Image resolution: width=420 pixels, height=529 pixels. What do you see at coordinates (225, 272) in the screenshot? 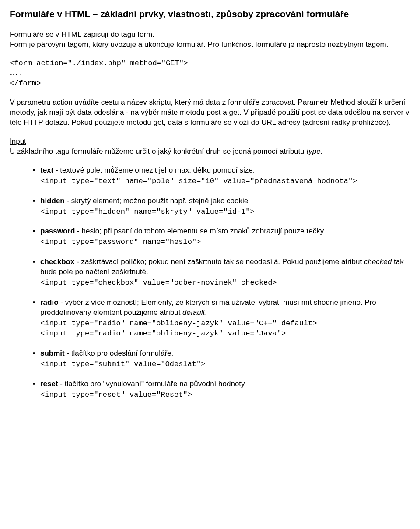
I see `list-item: checkbox - zaškrtávací políčko; pokud ne…` at bounding box center [225, 272].